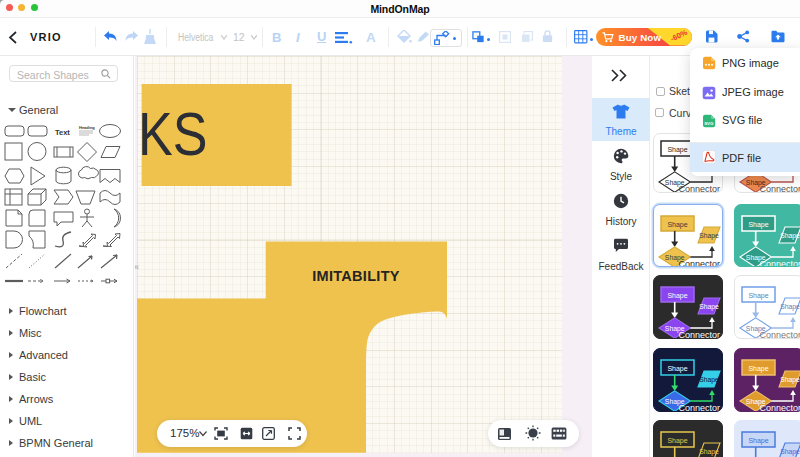 The width and height of the screenshot is (800, 457). What do you see at coordinates (709, 124) in the screenshot?
I see `svg-text: SVG` at bounding box center [709, 124].